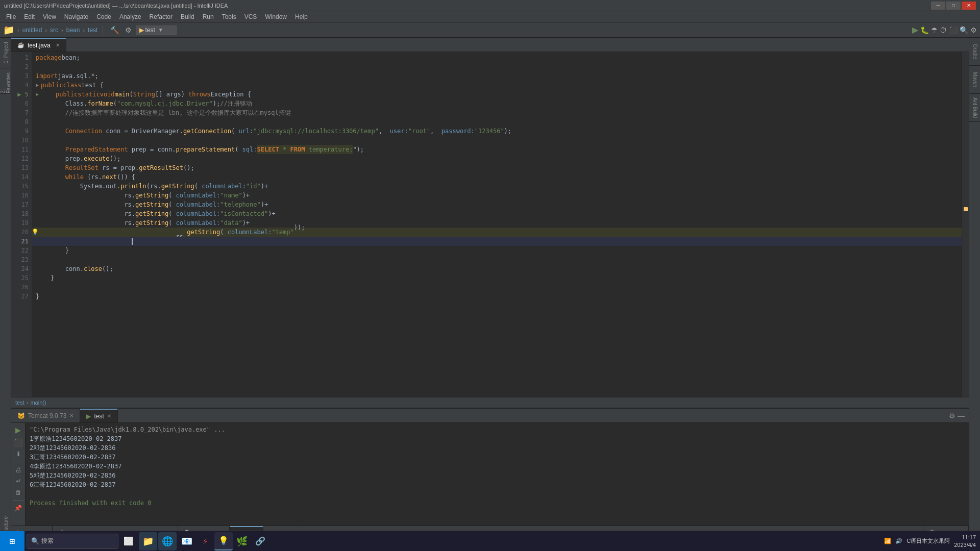  What do you see at coordinates (497, 251) in the screenshot?
I see `code-line-22: }` at bounding box center [497, 251].